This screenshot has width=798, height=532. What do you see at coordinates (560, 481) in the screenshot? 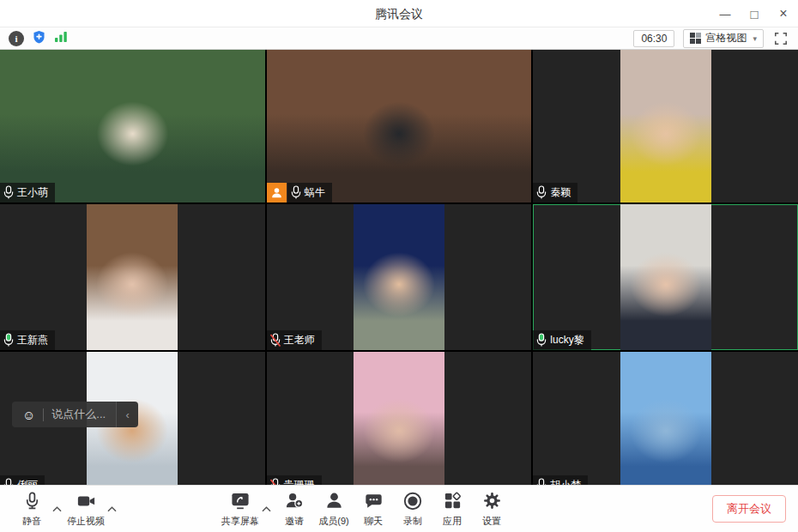
I see `participant-name-row: 胡小梦` at bounding box center [560, 481].